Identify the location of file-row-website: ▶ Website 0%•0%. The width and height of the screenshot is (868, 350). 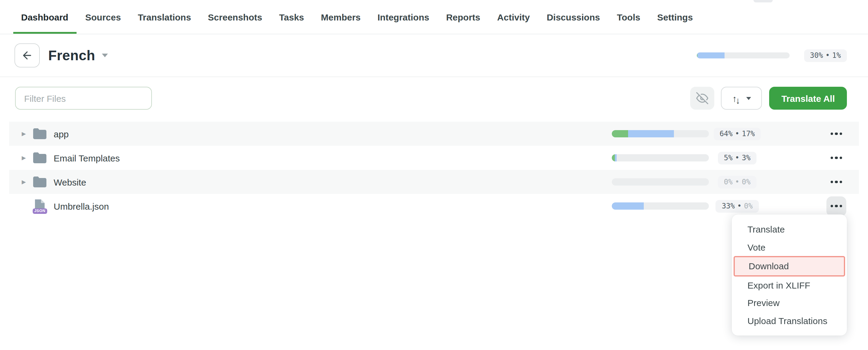
(434, 182).